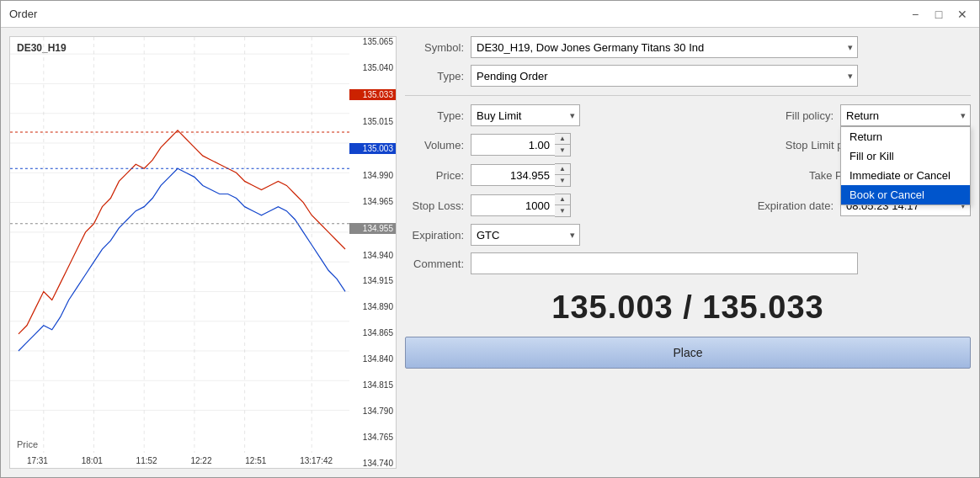  What do you see at coordinates (562, 145) in the screenshot?
I see `volume-spinner-btns: ▲ ▼` at bounding box center [562, 145].